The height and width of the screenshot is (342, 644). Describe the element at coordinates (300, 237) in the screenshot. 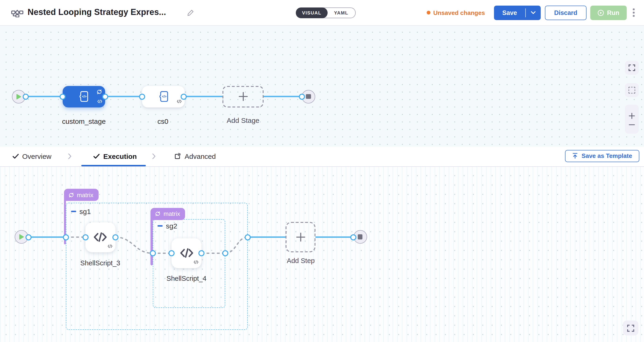

I see `add-step-button` at that location.